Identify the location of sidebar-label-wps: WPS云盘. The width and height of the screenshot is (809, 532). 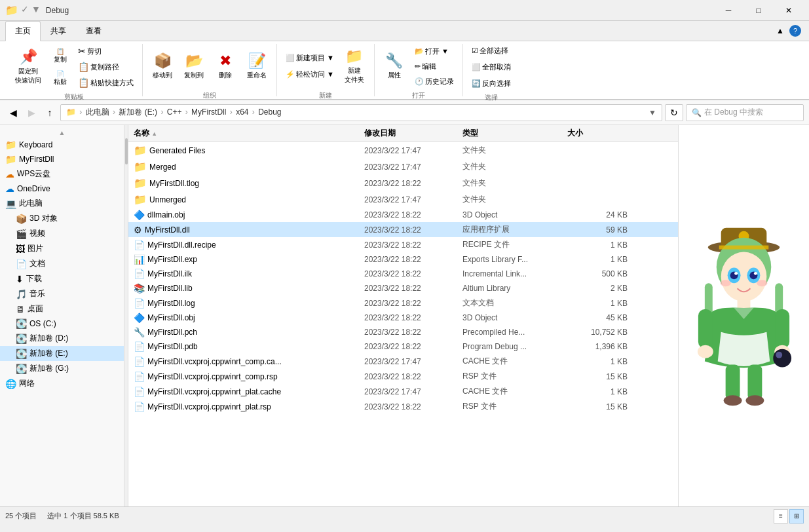
(34, 174).